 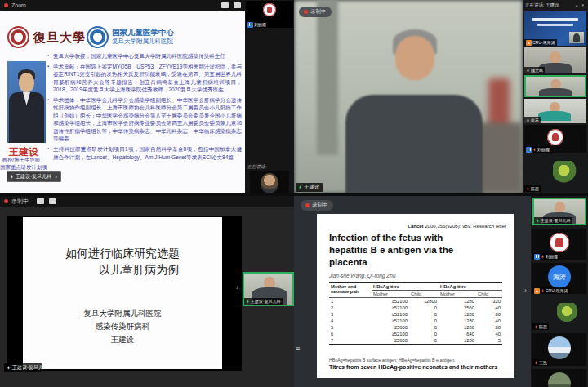 What do you see at coordinates (559, 291) in the screenshot?
I see `participant-strip-bottom-right: 王建设·复旦儿科 刘丽霞 海涛 ▲ CRU-朱海涛` at bounding box center [559, 291].